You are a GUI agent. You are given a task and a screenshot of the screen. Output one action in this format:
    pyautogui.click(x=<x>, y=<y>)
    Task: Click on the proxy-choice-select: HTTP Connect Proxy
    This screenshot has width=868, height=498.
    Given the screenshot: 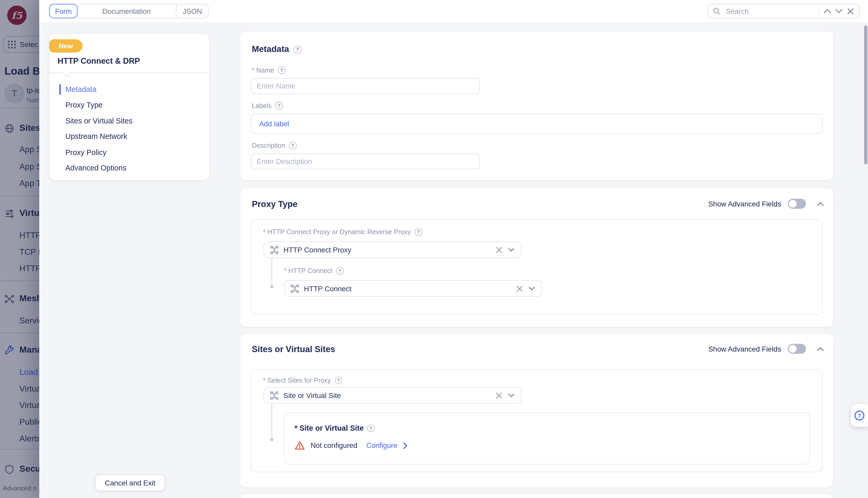 What is the action you would take?
    pyautogui.click(x=393, y=250)
    